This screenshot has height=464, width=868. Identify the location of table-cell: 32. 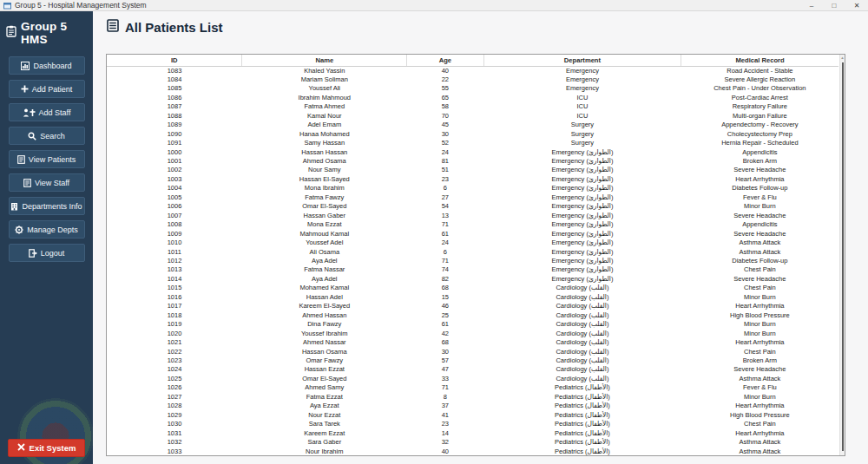
(446, 442).